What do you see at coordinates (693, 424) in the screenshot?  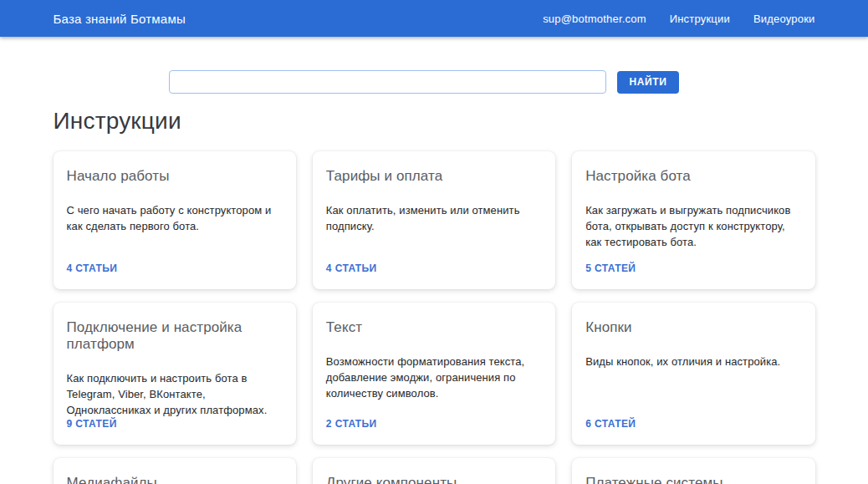 I see `card-articles-link: 6 СТАТЕЙ` at bounding box center [693, 424].